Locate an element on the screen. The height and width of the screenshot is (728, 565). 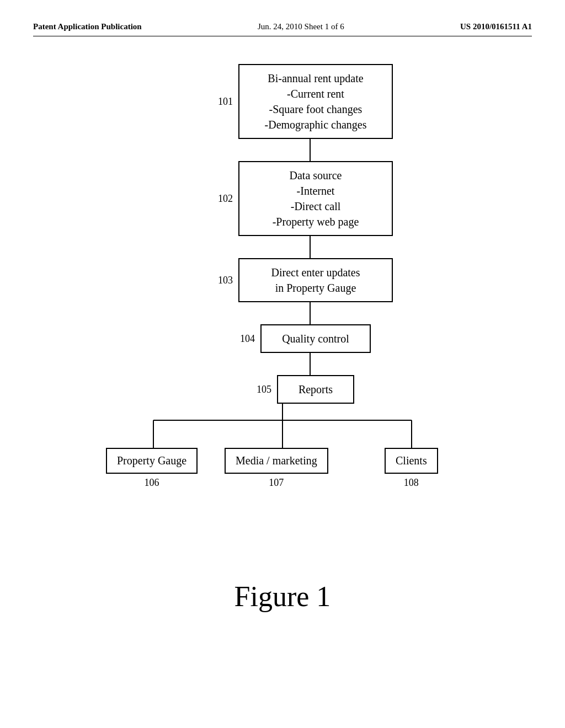
box-108: Clients is located at coordinates (412, 461).